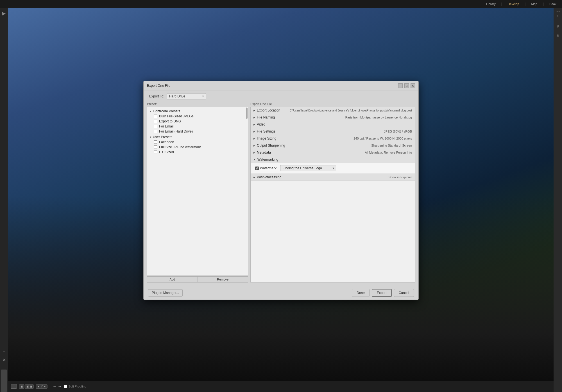 This screenshot has height=392, width=562. Describe the element at coordinates (198, 131) in the screenshot. I see `preset-item-email-hd: For Email (Hard Drive)` at that location.